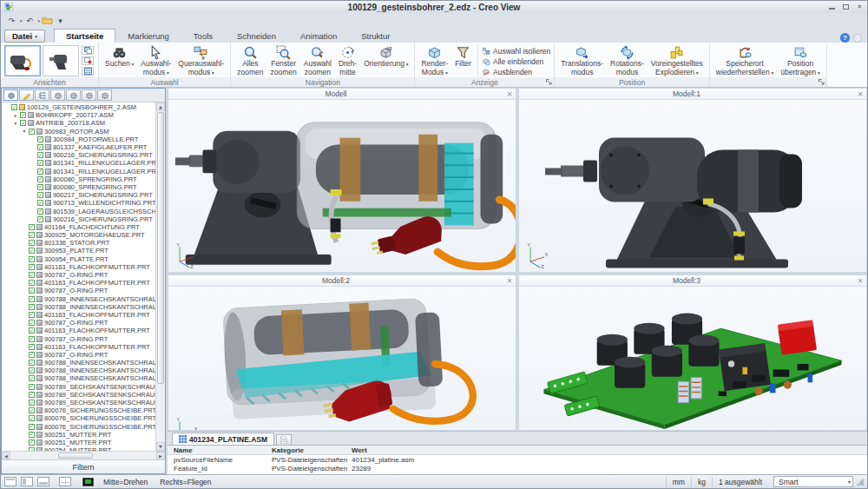 The width and height of the screenshot is (868, 489). I want to click on minimize-button, so click(832, 7).